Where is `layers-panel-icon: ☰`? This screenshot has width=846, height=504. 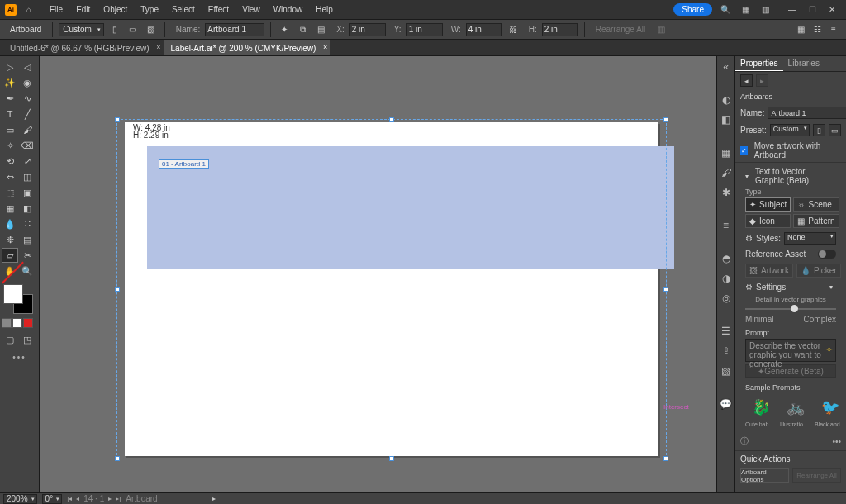 layers-panel-icon: ☰ is located at coordinates (726, 331).